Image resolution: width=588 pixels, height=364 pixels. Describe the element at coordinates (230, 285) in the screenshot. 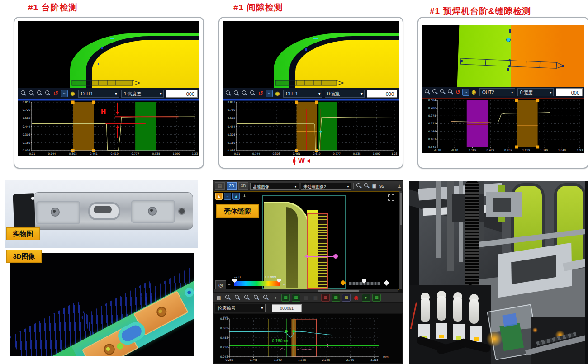

I see `range-left-icon: ↔` at that location.